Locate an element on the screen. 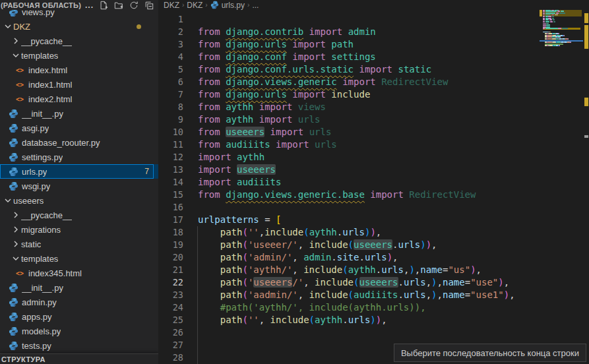 The width and height of the screenshot is (589, 364). code-line-22: 22 path('useeers/', include(useeers.urls… is located at coordinates (373, 282).